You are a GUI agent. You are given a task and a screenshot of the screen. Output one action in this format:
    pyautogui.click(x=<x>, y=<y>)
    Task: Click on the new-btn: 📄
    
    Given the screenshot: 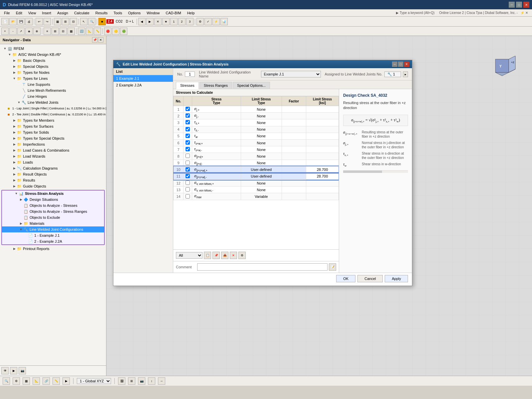 What is the action you would take?
    pyautogui.click(x=5, y=22)
    